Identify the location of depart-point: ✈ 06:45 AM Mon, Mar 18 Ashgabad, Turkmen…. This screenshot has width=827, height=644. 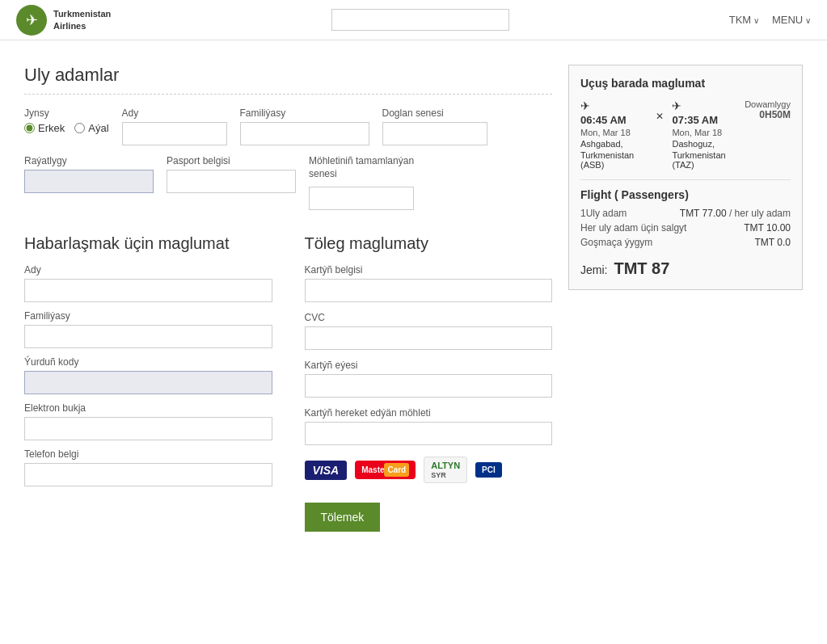
(614, 134).